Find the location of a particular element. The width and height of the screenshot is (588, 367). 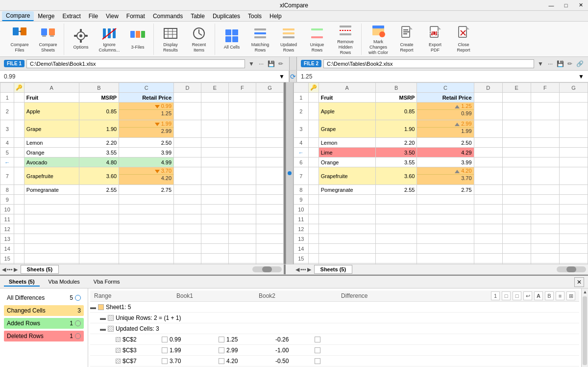

diff-added-item: Added Rows 1 is located at coordinates (44, 323).